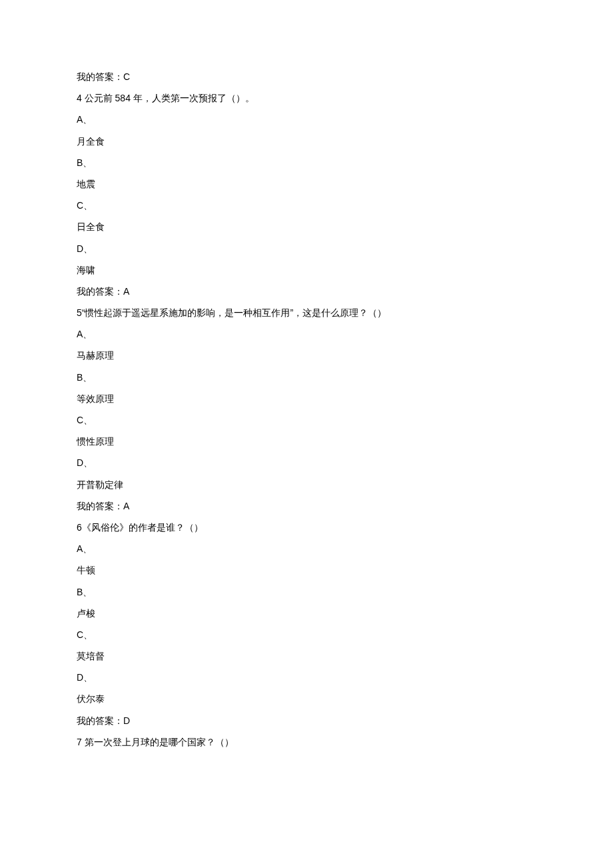  Describe the element at coordinates (306, 485) in the screenshot. I see `option-text-D: 开普勒定律` at that location.